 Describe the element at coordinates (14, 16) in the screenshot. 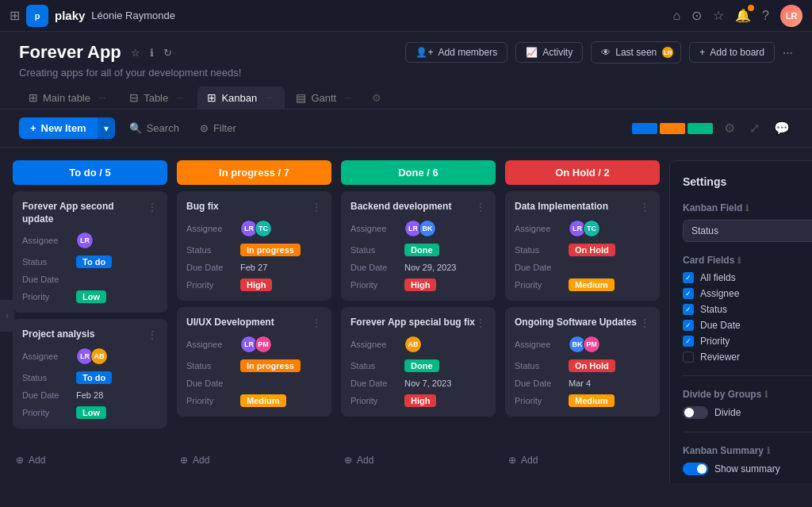

I see `grid-icon: ⊞` at that location.